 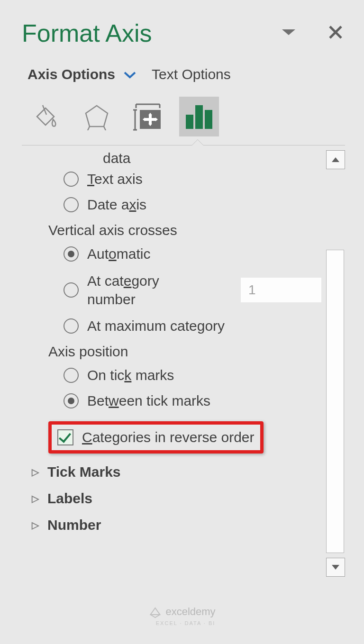 I want to click on scroll-track, so click(x=336, y=363).